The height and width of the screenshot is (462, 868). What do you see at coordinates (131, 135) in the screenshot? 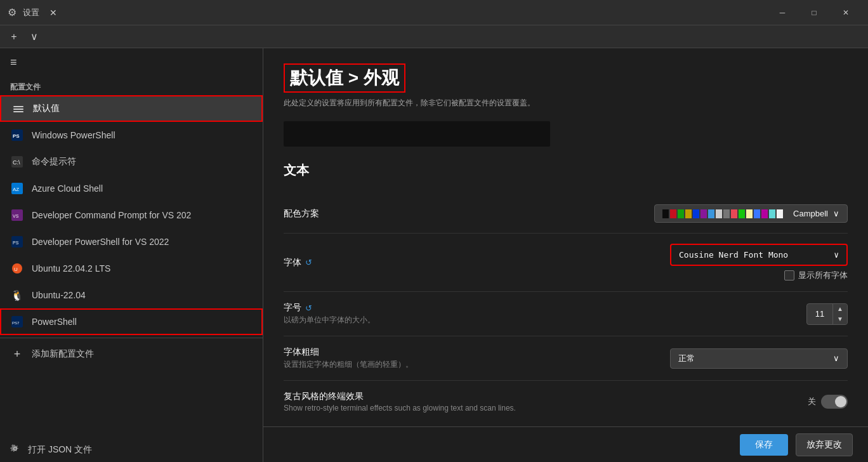
I see `sidebar-item-windows-powershell: PS Windows PowerShell` at bounding box center [131, 135].